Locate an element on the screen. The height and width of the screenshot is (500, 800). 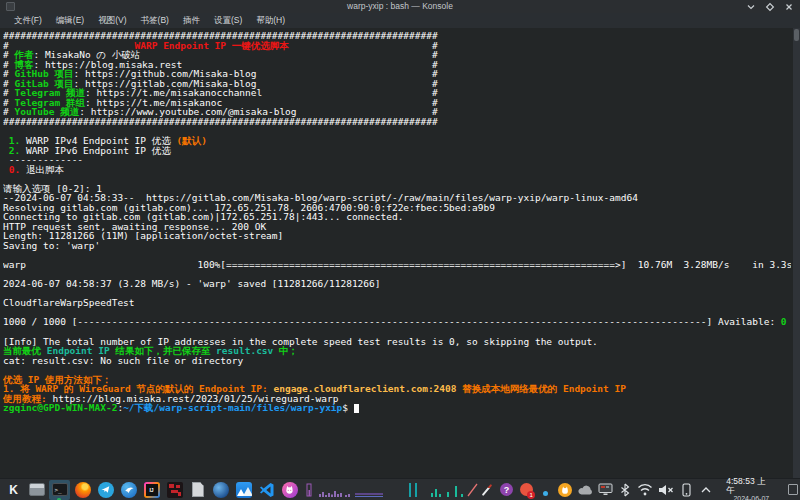
file-manager-icon is located at coordinates (37, 490).